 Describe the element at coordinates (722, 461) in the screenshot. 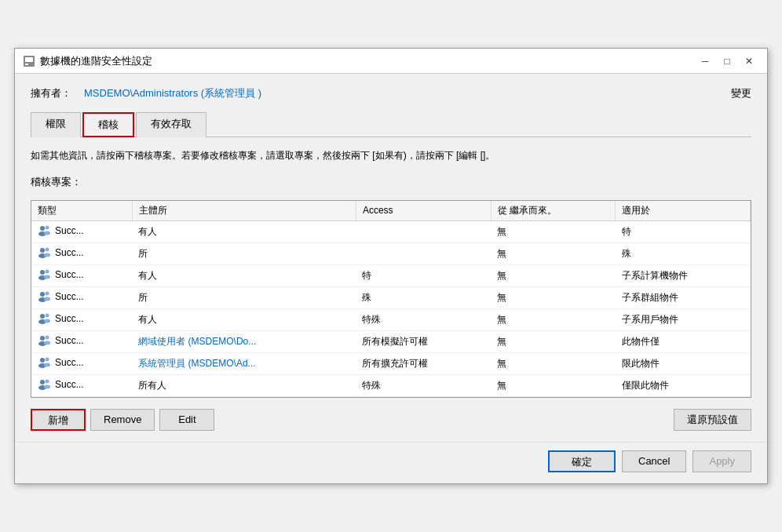

I see `apply-button: Apply` at that location.